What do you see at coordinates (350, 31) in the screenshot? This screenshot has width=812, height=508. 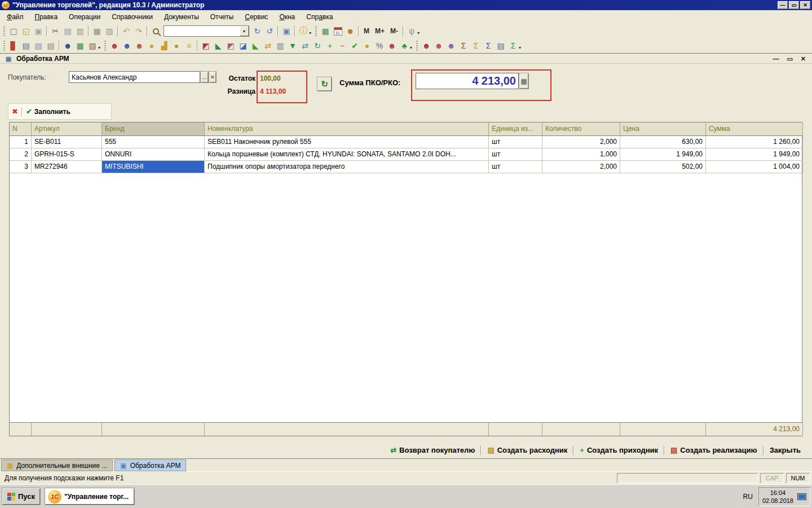 I see `user-monitor-icon: ☻` at bounding box center [350, 31].